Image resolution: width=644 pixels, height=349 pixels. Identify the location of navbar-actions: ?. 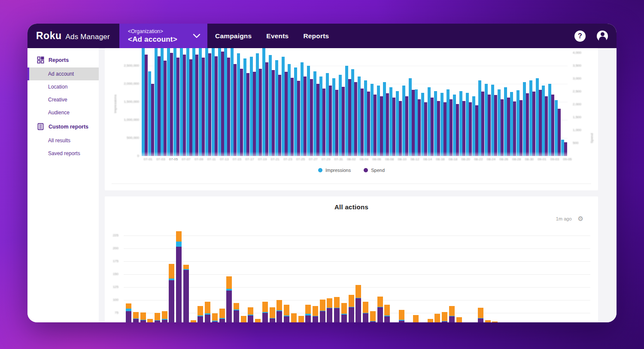
(591, 36).